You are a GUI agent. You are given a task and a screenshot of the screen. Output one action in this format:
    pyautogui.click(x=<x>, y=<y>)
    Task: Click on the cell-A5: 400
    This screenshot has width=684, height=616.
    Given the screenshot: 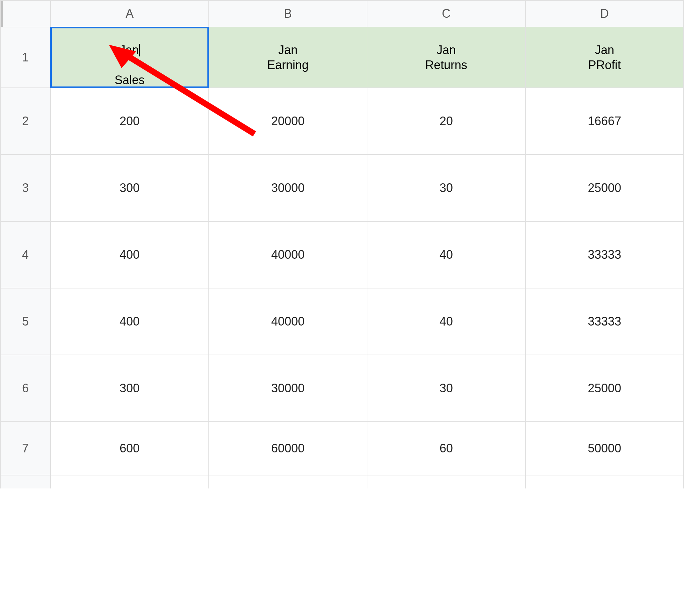 What is the action you would take?
    pyautogui.click(x=129, y=322)
    